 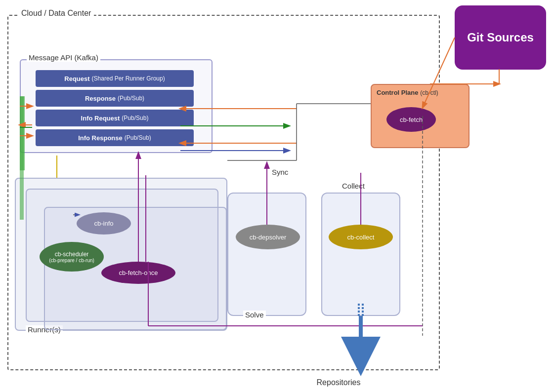 I want to click on info-request-label: Info Request, so click(x=101, y=118).